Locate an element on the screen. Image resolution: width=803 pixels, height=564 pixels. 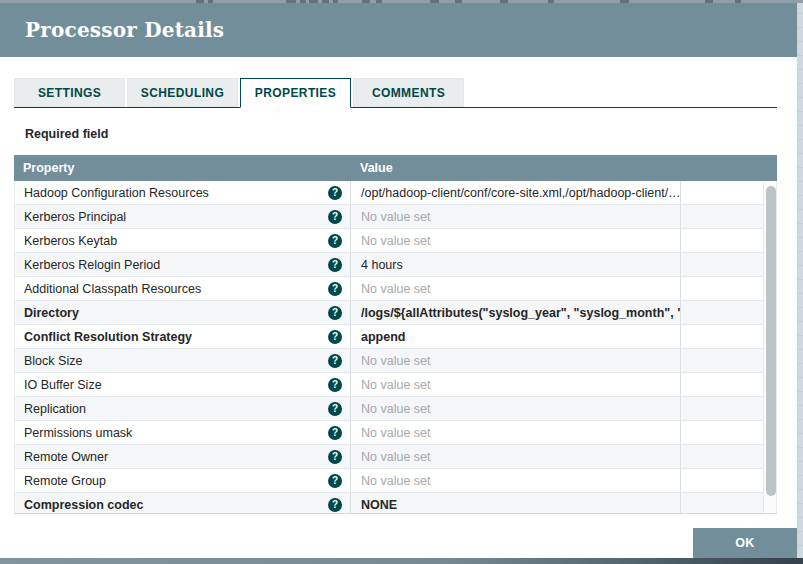
table-header-row: Property Value is located at coordinates (396, 168).